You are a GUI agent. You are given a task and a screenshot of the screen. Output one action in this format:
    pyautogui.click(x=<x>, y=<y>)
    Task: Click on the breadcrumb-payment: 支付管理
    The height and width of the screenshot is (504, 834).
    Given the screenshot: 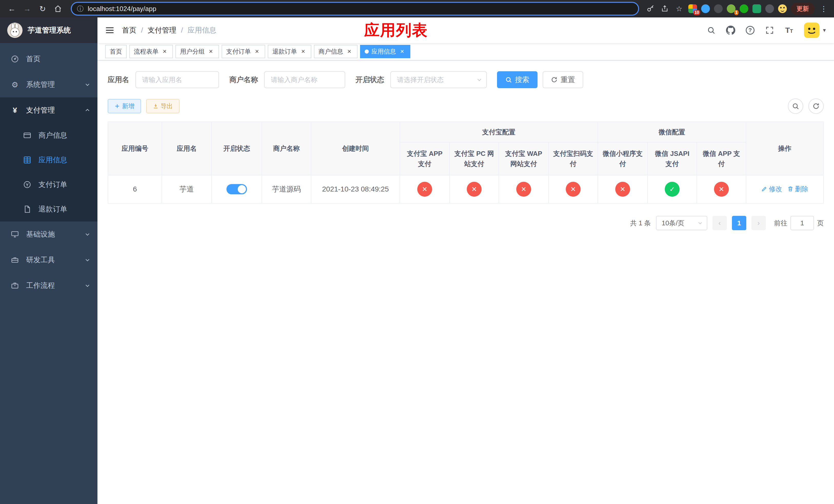 What is the action you would take?
    pyautogui.click(x=162, y=30)
    